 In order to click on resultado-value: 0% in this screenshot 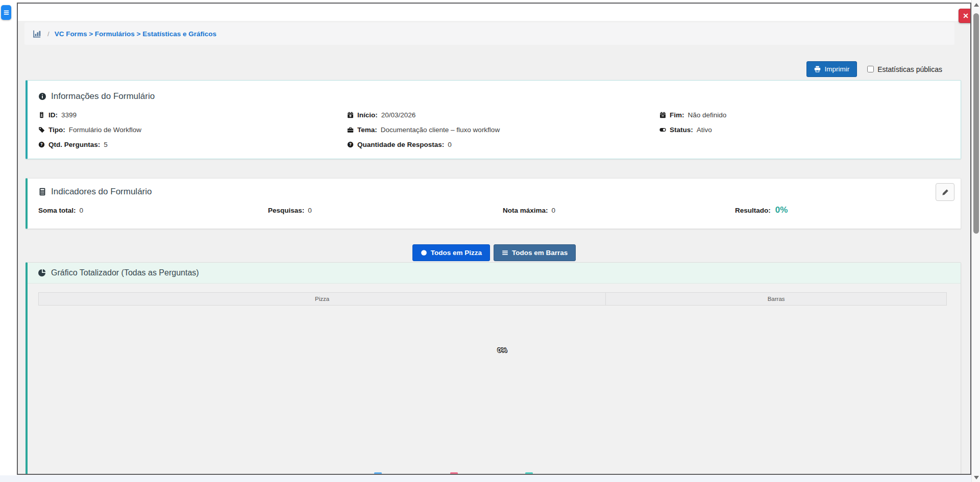, I will do `click(782, 210)`.